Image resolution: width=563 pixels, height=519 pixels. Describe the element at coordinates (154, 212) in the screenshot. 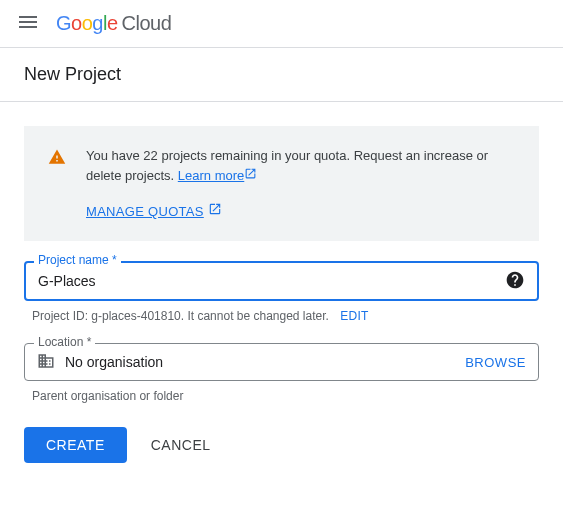

I see `manage-quotas-link: MANAGE QUOTAS` at that location.